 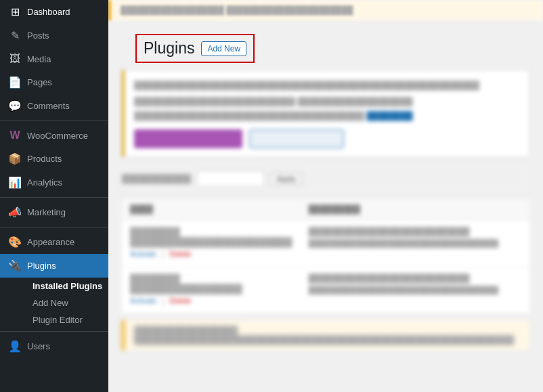 I want to click on plugins-header-box: Plugins Add New, so click(x=195, y=49).